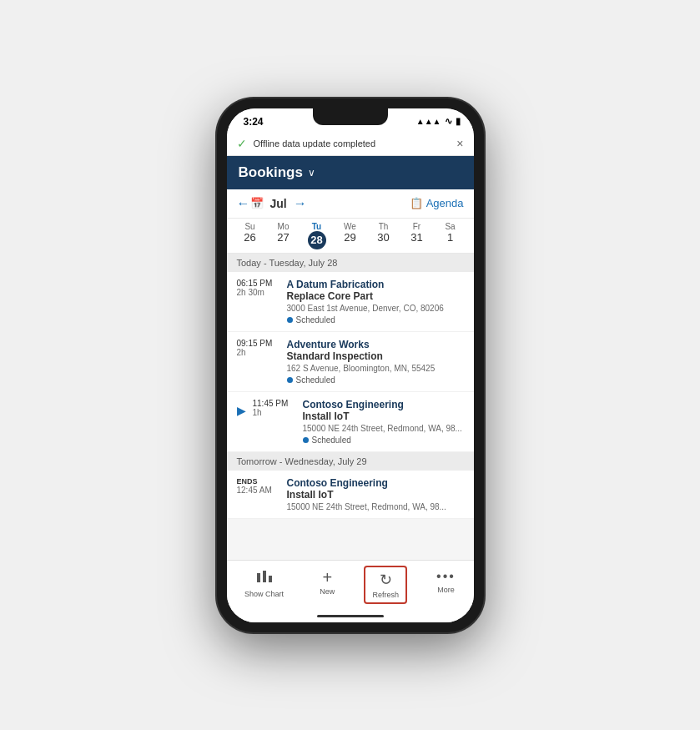 This screenshot has height=730, width=700. I want to click on day-num-we: 29, so click(350, 237).